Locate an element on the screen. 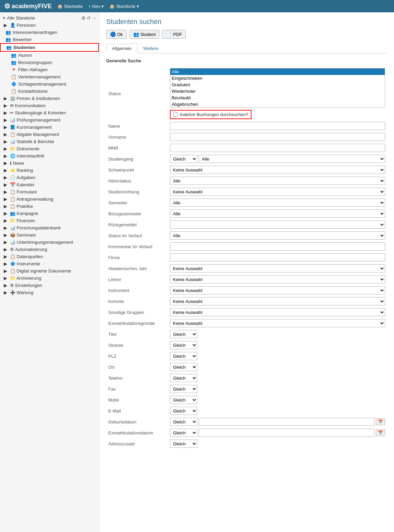  sidebar-item-personen: ▶ 👤 Personen is located at coordinates (49, 25).